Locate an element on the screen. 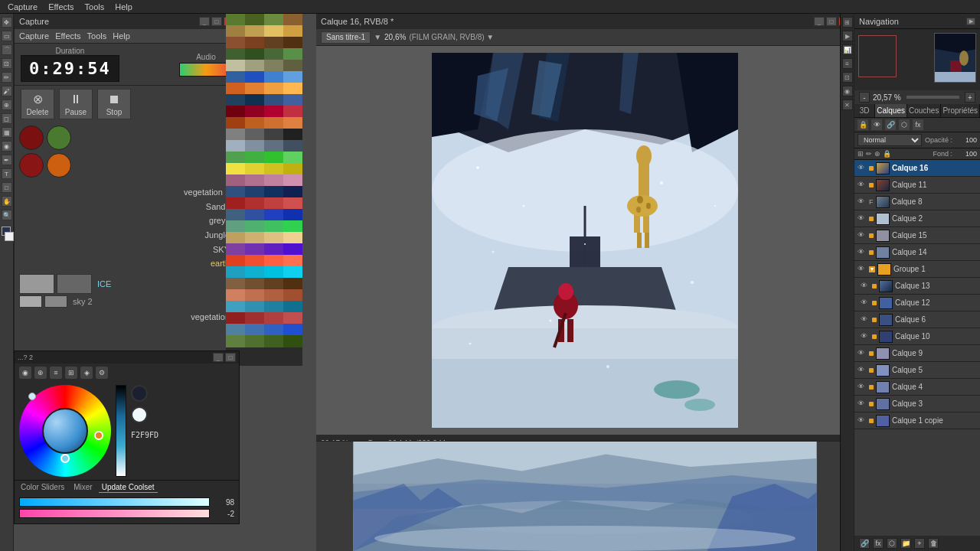 This screenshot has height=551, width=980. color-wheel-minimize: _ is located at coordinates (218, 357).